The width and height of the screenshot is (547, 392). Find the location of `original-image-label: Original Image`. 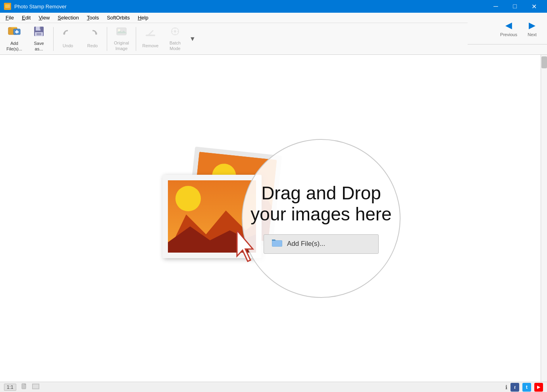

original-image-label: Original Image is located at coordinates (121, 46).